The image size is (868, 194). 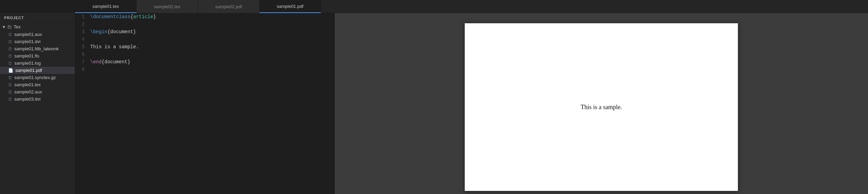 What do you see at coordinates (106, 6) in the screenshot?
I see `tab-label: sample01.tex` at bounding box center [106, 6].